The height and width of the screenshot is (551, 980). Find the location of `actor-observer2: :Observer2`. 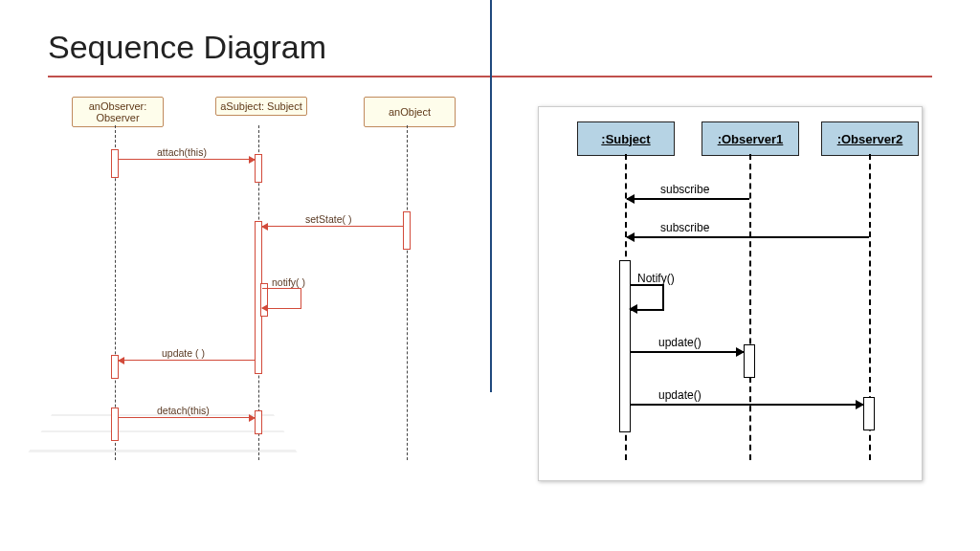

actor-observer2: :Observer2 is located at coordinates (870, 139).